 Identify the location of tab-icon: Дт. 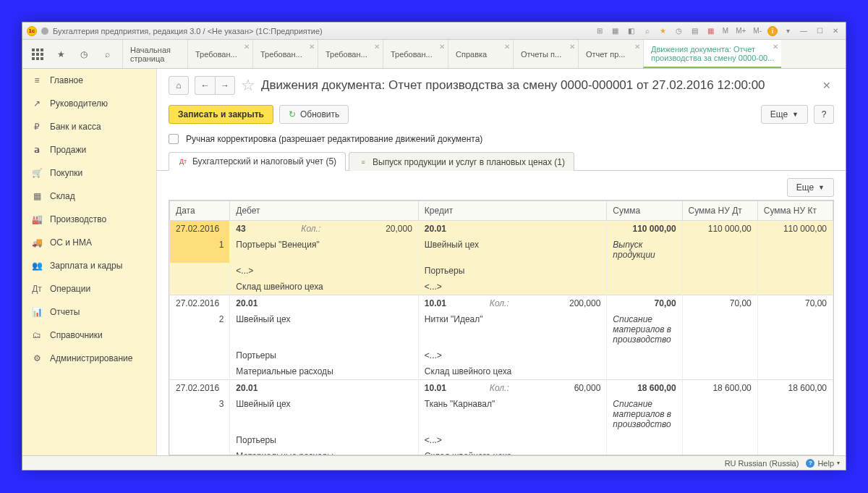
(183, 161).